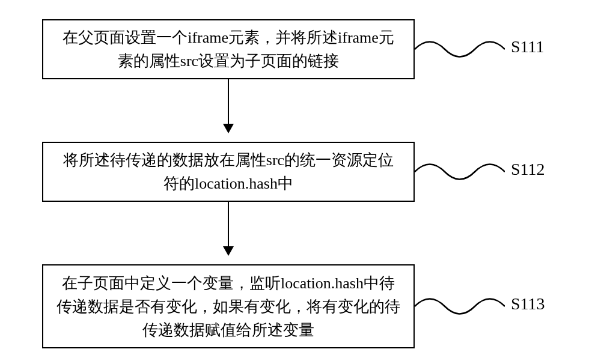 The image size is (601, 364). I want to click on step-text-3: 在子页面中定义一个变量，监听location.hash中待传递数据是否有变化，如…, so click(228, 306).